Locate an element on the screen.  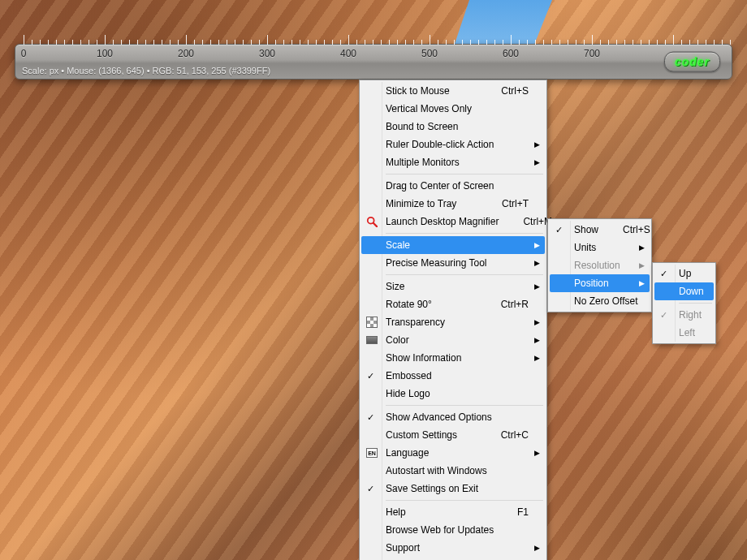
menu-item-label: Precise Measuring Tool is located at coordinates (457, 263).